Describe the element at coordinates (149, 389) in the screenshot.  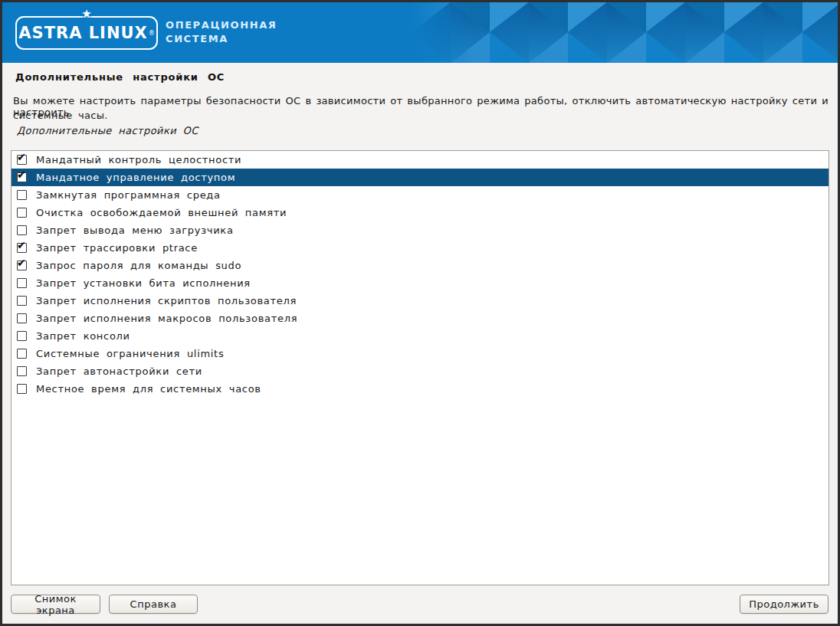
I see `option-label: Местное время для системных часов` at that location.